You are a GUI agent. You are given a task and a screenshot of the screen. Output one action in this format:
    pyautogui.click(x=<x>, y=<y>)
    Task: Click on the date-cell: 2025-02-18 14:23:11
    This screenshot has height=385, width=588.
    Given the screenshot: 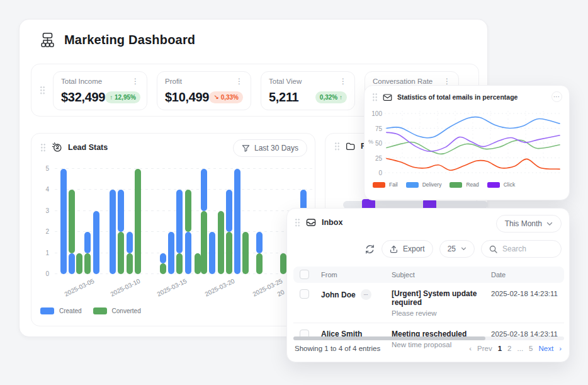 What is the action you would take?
    pyautogui.click(x=528, y=294)
    